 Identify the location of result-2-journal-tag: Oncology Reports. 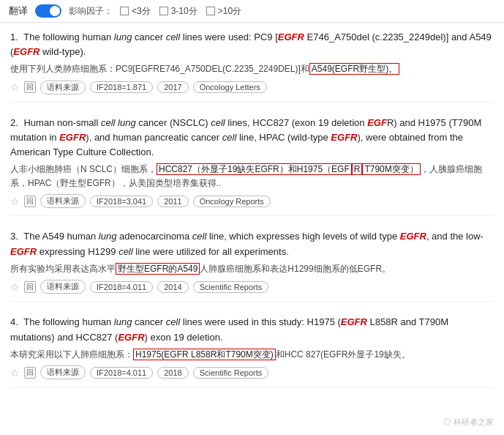
(232, 201).